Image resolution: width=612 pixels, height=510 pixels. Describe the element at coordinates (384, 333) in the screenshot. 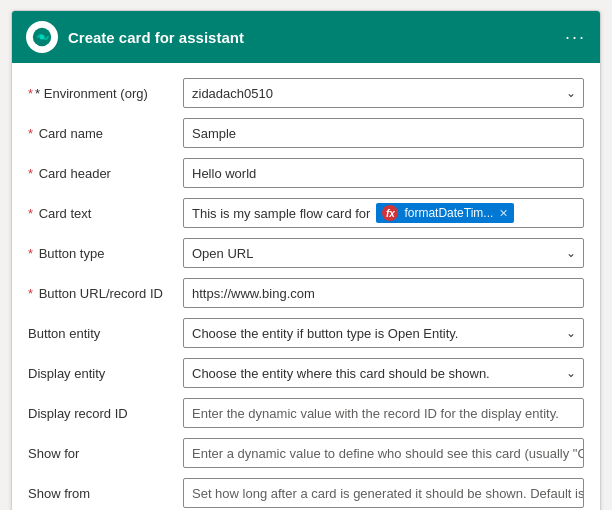

I see `button-entity-select: Choose the entity if button type is Open…` at that location.